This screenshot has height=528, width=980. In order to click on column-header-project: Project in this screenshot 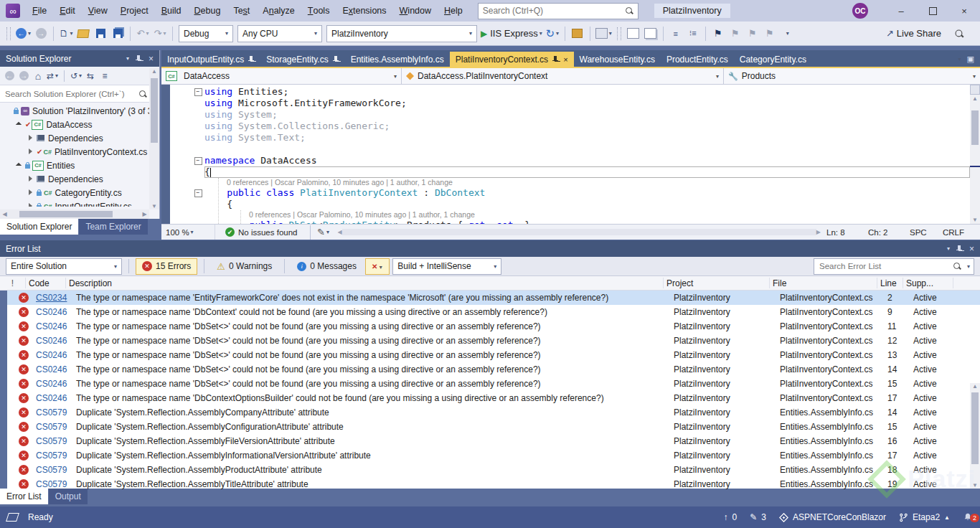, I will do `click(717, 283)`.